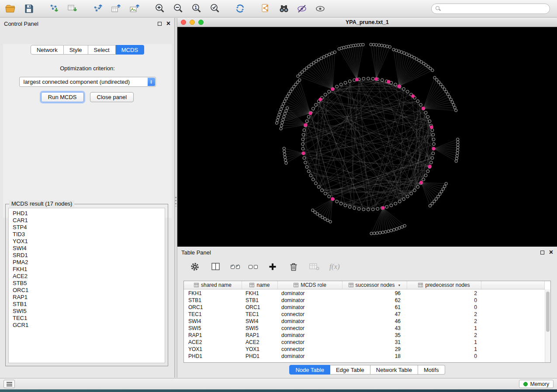  I want to click on cell-successor-nodes: 47, so click(375, 314).